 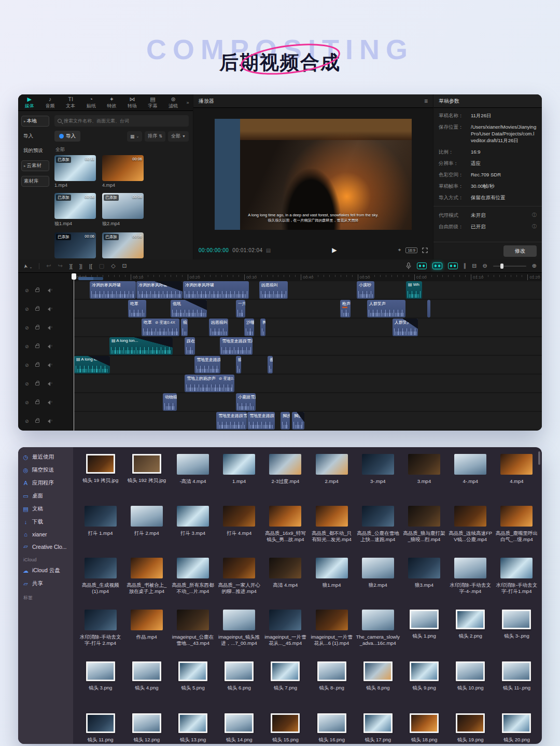 I want to click on sidebar-item-导入: 导入, so click(x=35, y=136).